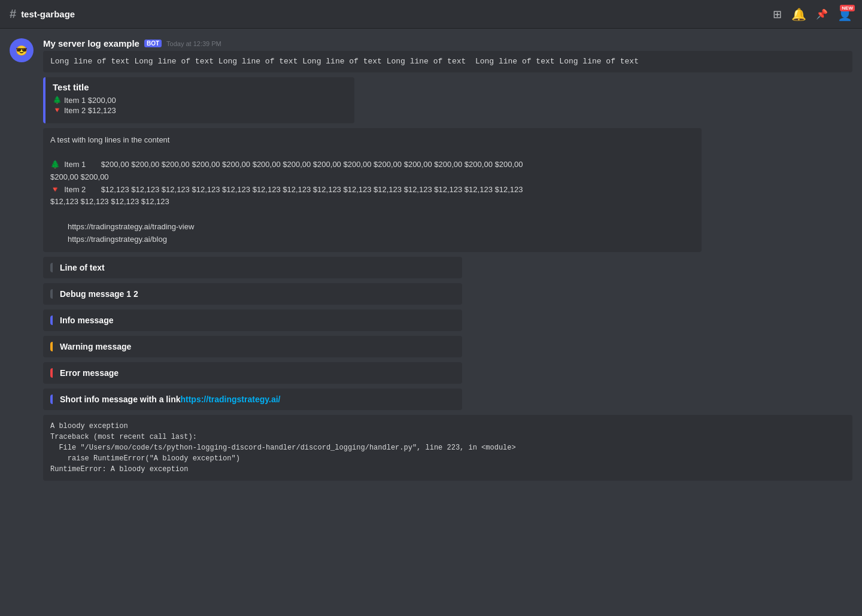 This screenshot has height=616, width=862. I want to click on error-message-embed: Error message, so click(253, 373).